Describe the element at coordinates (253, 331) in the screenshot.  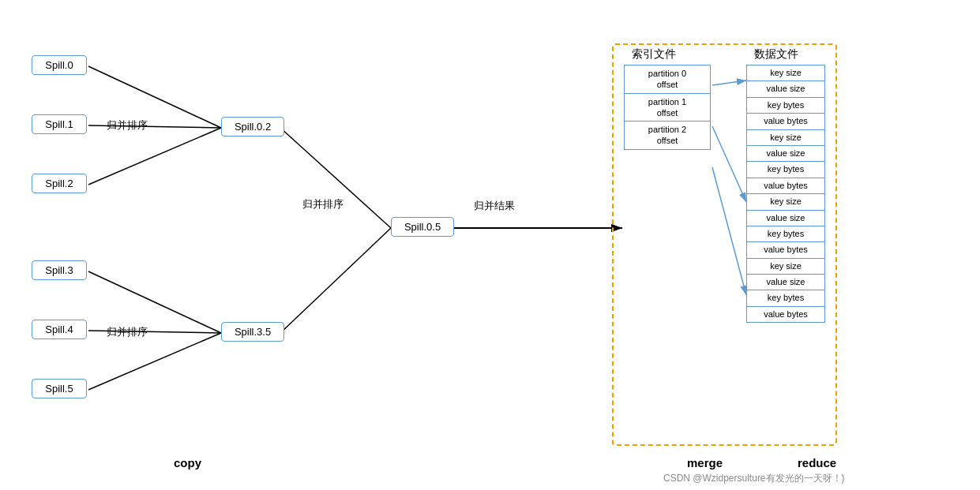
I see `spill-box-35: Spill.3.5` at that location.